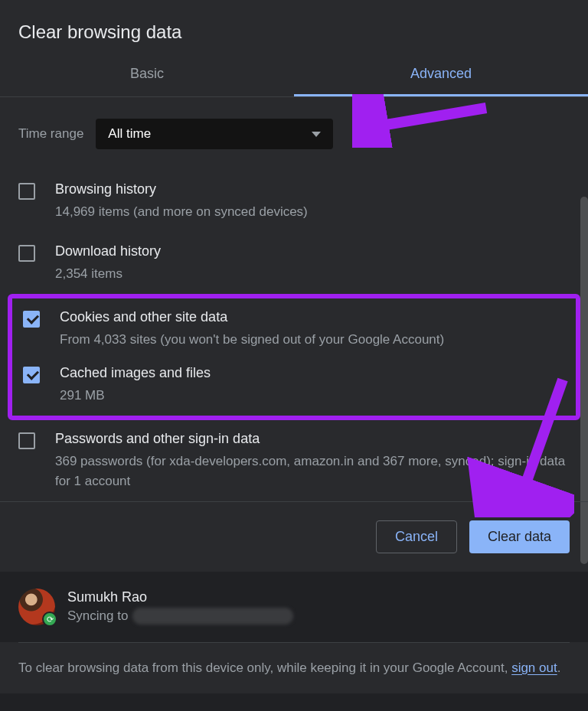 This screenshot has height=711, width=588. What do you see at coordinates (135, 373) in the screenshot?
I see `item-title: Cached images and files` at bounding box center [135, 373].